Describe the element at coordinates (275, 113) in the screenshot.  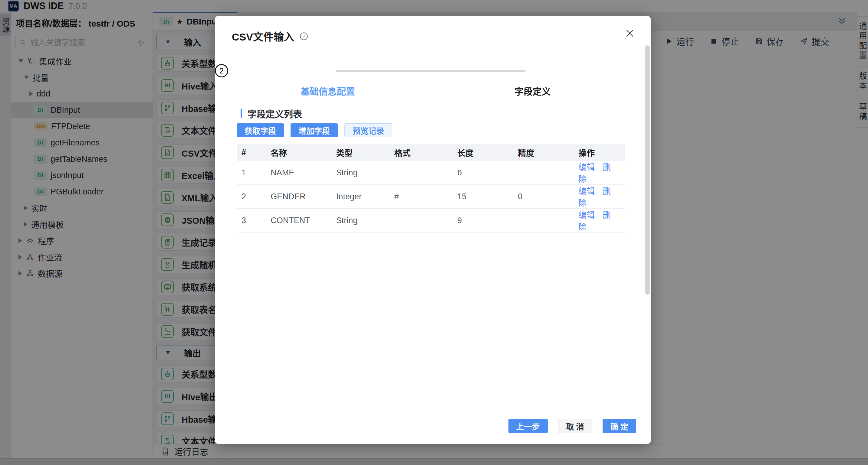
I see `section-title: 字段定义列表` at that location.